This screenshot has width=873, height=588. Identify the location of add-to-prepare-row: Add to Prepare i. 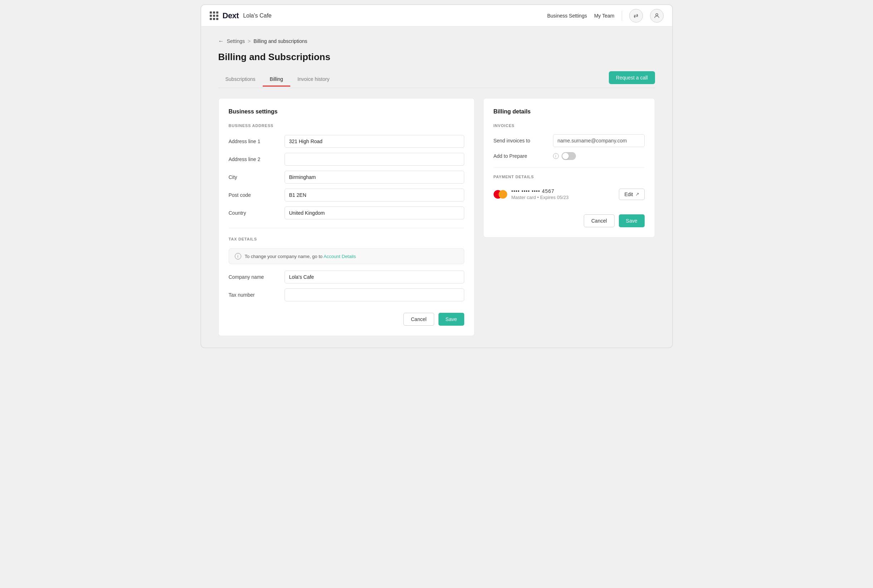
(569, 156).